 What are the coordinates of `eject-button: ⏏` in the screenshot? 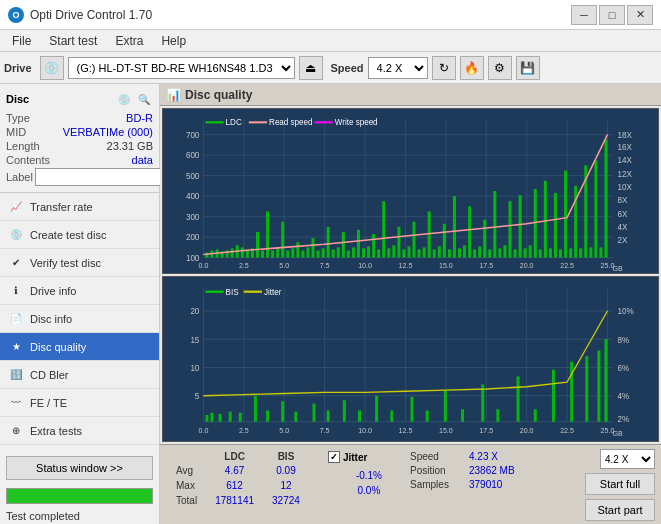 It's located at (311, 68).